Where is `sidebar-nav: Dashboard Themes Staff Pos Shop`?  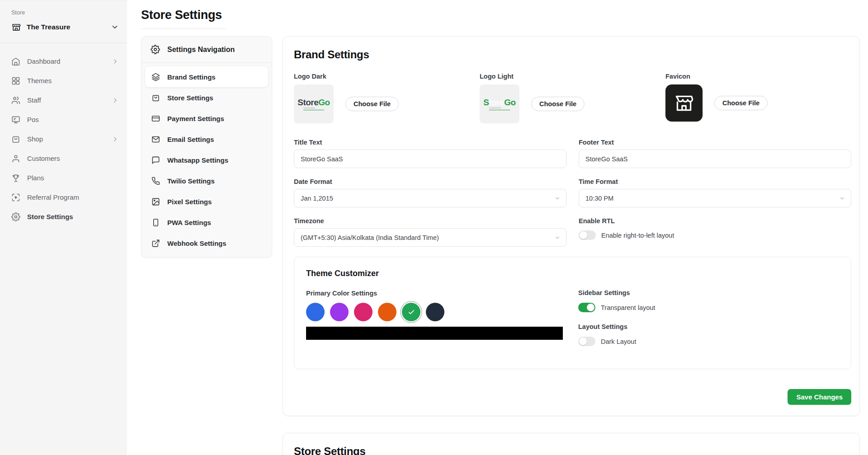
sidebar-nav: Dashboard Themes Staff Pos Shop is located at coordinates (63, 135).